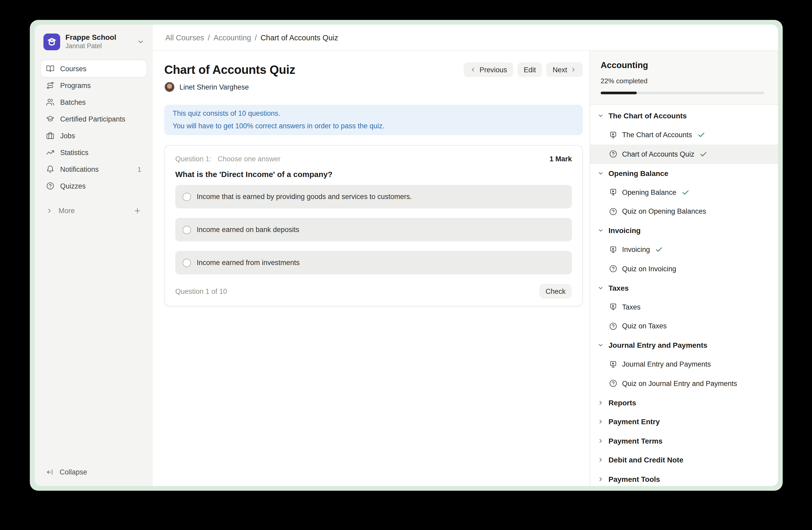  What do you see at coordinates (684, 192) in the screenshot?
I see `outline-item-opening-balance: Opening Balance` at bounding box center [684, 192].